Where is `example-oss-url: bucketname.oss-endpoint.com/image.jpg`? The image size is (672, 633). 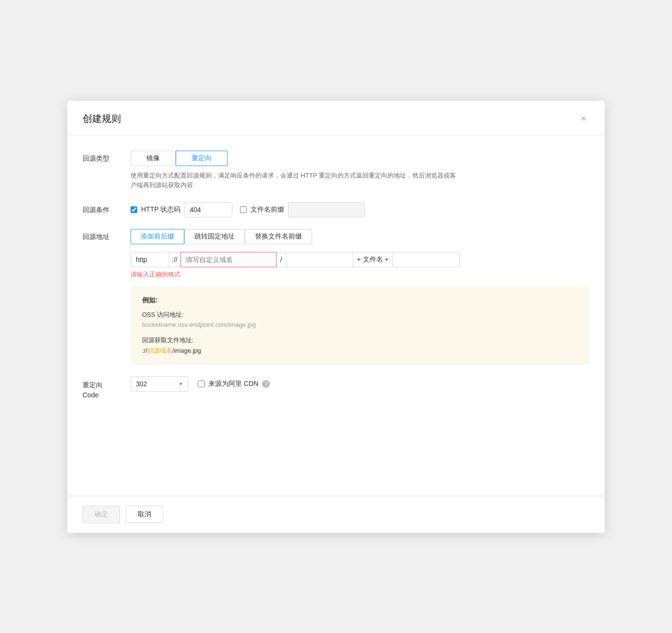
example-oss-url: bucketname.oss-endpoint.com/image.jpg is located at coordinates (360, 324).